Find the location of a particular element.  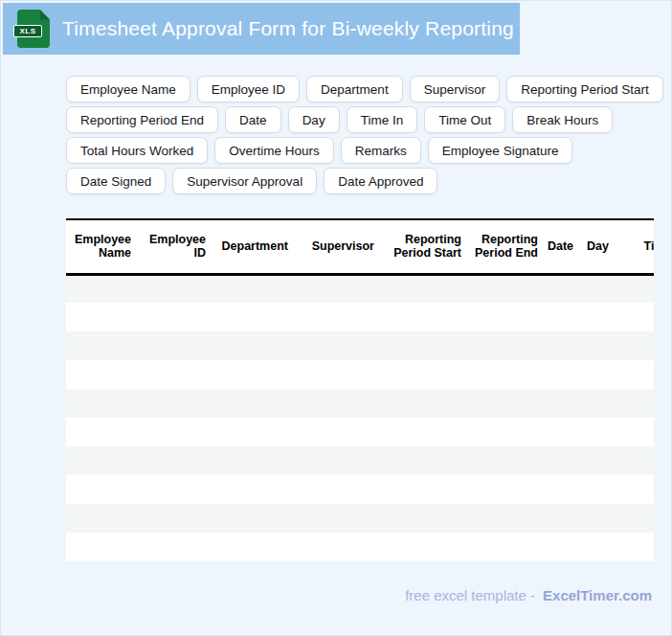

field-chip-reporting-period-start: Reporting Period Start is located at coordinates (585, 89).